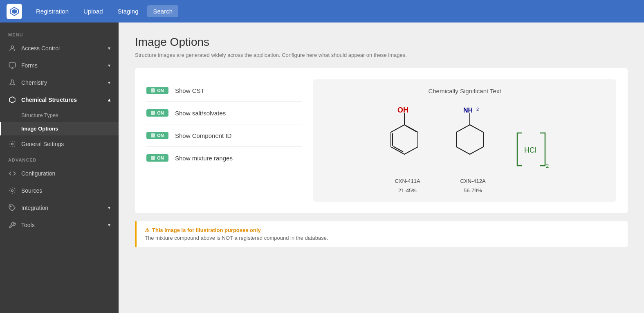 The height and width of the screenshot is (313, 644). Describe the element at coordinates (473, 138) in the screenshot. I see `cyclohexylamine-svg: NH 2` at that location.